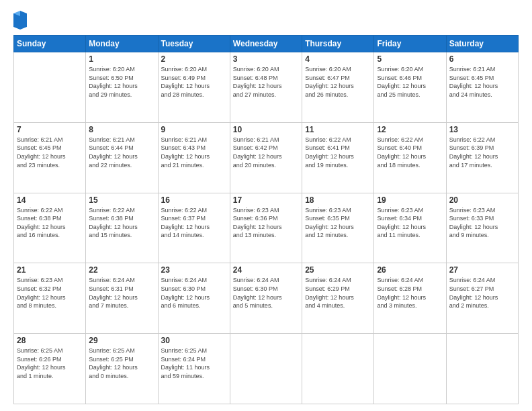 The height and width of the screenshot is (411, 532). What do you see at coordinates (338, 130) in the screenshot?
I see `day-number: 11` at bounding box center [338, 130].